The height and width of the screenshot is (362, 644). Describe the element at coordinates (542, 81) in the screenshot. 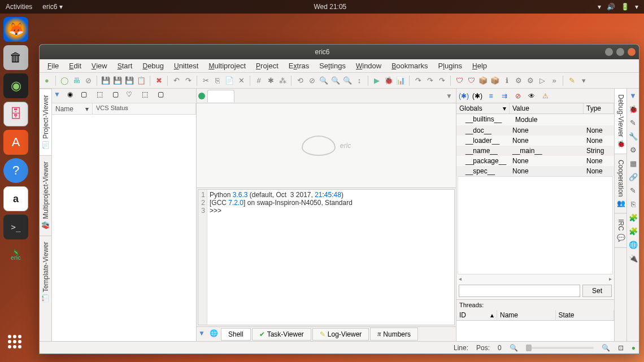

I see `play-icon: ▷` at that location.